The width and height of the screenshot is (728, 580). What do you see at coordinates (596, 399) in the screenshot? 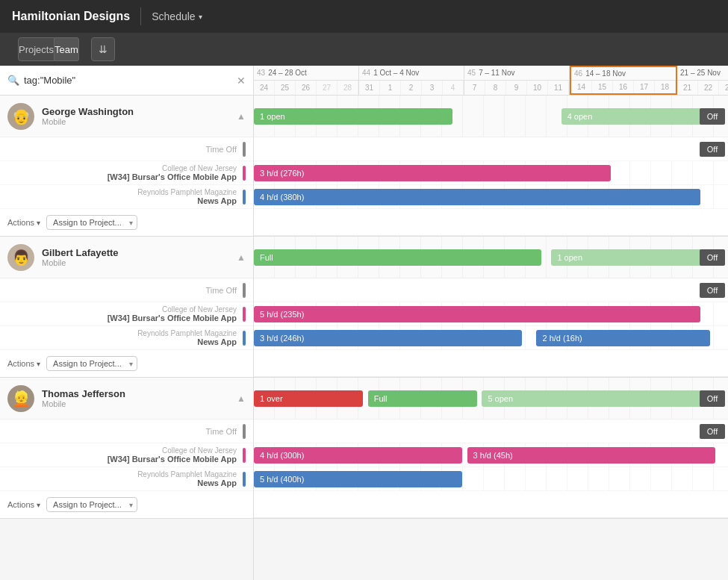
I see `schedule-bar: 5 open` at bounding box center [596, 399].